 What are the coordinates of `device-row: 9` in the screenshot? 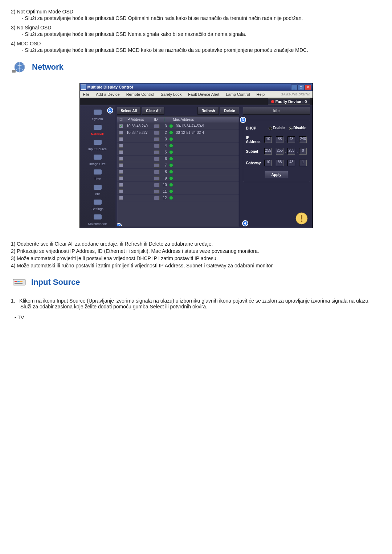 It's located at (178, 178).